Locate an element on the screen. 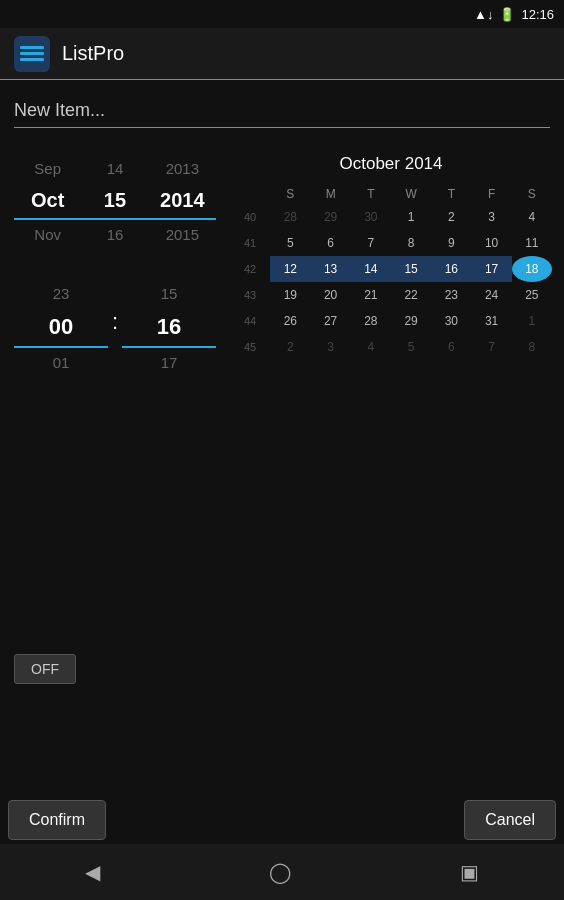  status-bar: ▲↓ 🔋 12:16 is located at coordinates (282, 14).